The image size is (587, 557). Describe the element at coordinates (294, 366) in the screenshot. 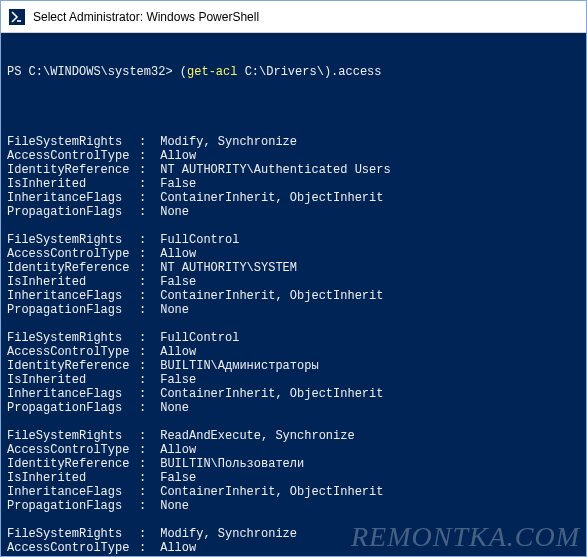

I see `output-row: IdentityReference: BUILTIN\Администратор…` at that location.